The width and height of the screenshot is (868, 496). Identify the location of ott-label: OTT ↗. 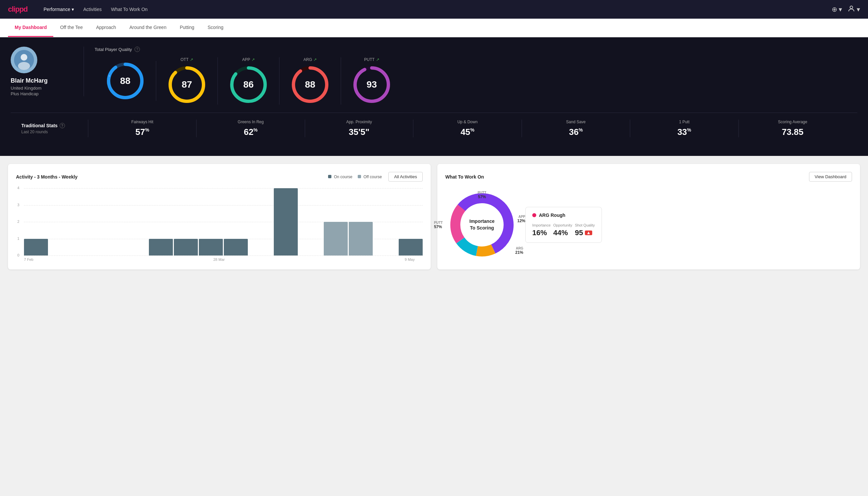
(187, 60).